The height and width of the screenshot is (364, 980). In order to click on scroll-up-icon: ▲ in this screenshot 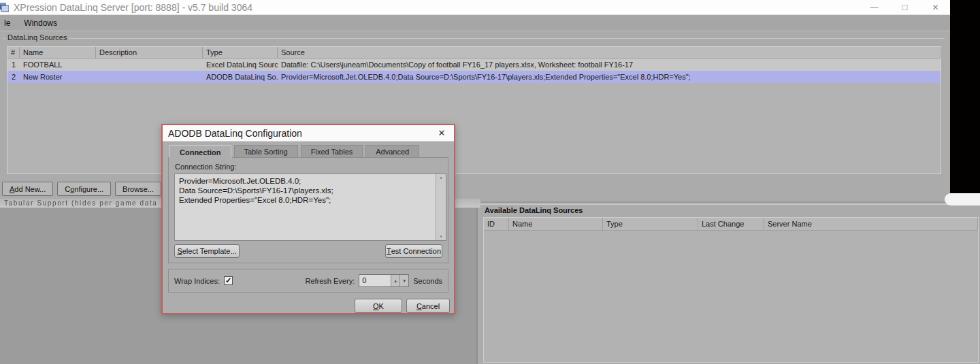, I will do `click(441, 178)`.